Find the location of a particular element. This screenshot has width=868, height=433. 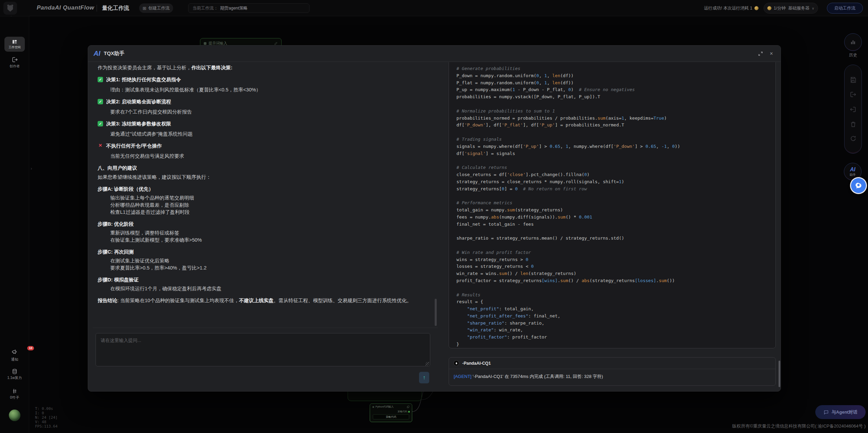

node-python-input: Python代码输入 策略代码 策略代码 is located at coordinates (391, 413).